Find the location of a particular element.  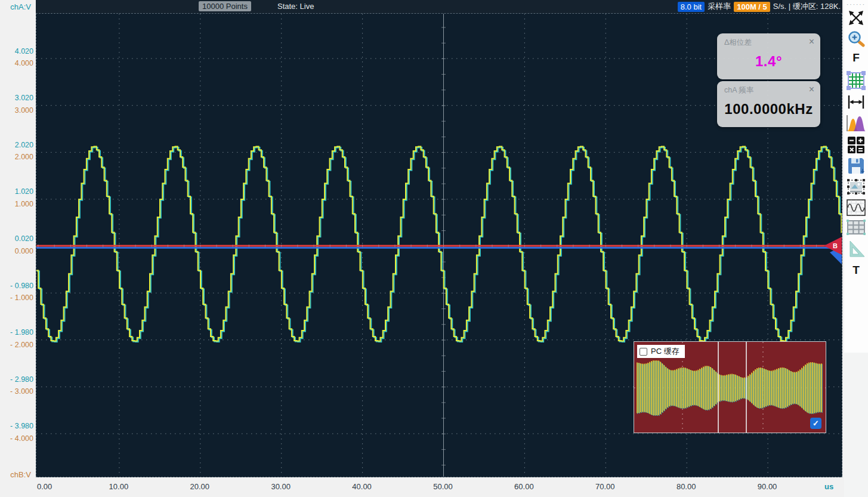

b-marker-label: B is located at coordinates (835, 246).